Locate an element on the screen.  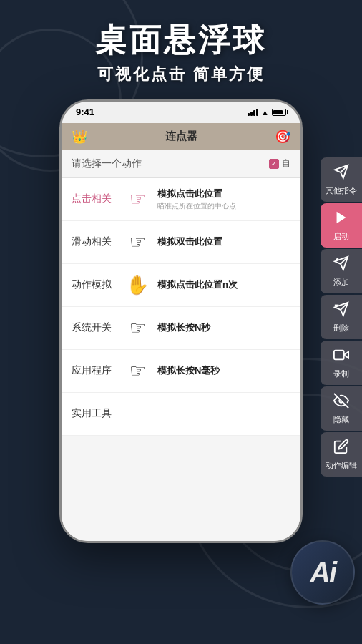
auto-label: 自 is located at coordinates (286, 163).